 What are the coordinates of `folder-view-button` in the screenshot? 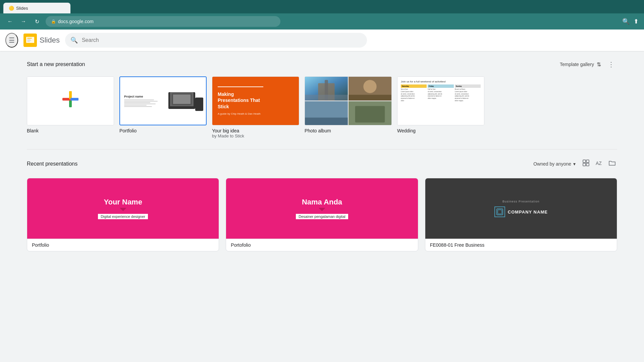 It's located at (612, 164).